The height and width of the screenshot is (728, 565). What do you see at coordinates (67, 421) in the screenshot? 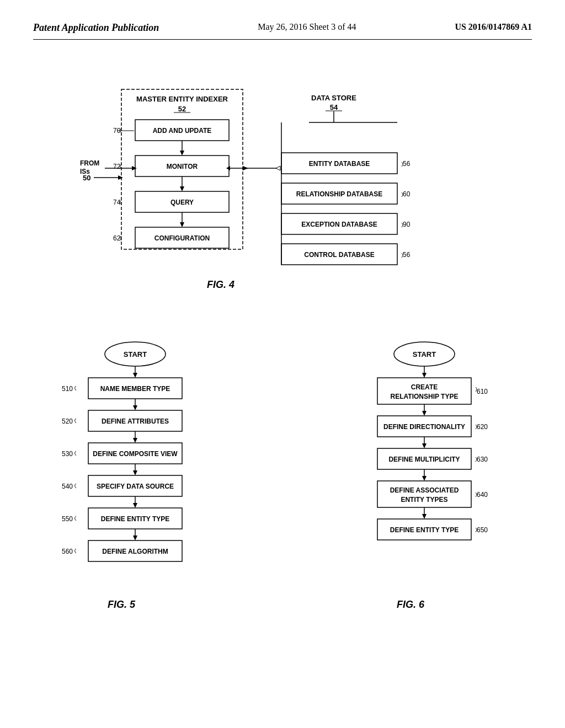
I see `svg-text: 520` at bounding box center [67, 421].